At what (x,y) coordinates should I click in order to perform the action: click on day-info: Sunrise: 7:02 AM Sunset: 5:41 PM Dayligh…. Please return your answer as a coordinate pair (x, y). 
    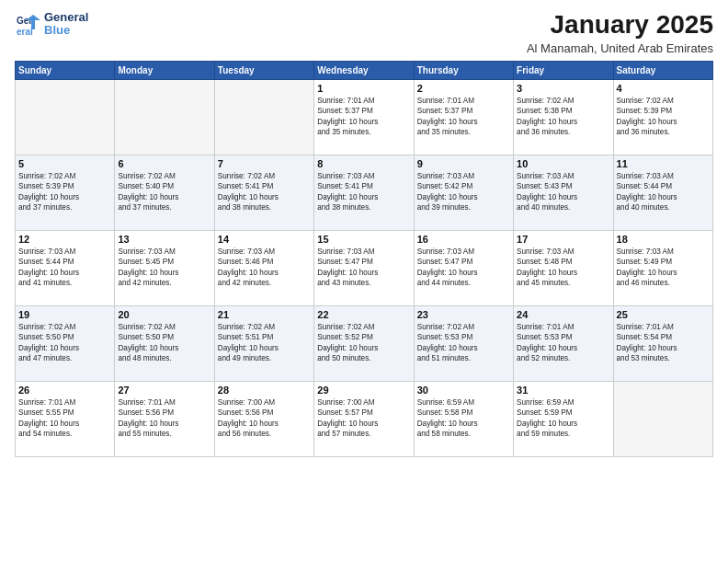
    Looking at the image, I should click on (265, 192).